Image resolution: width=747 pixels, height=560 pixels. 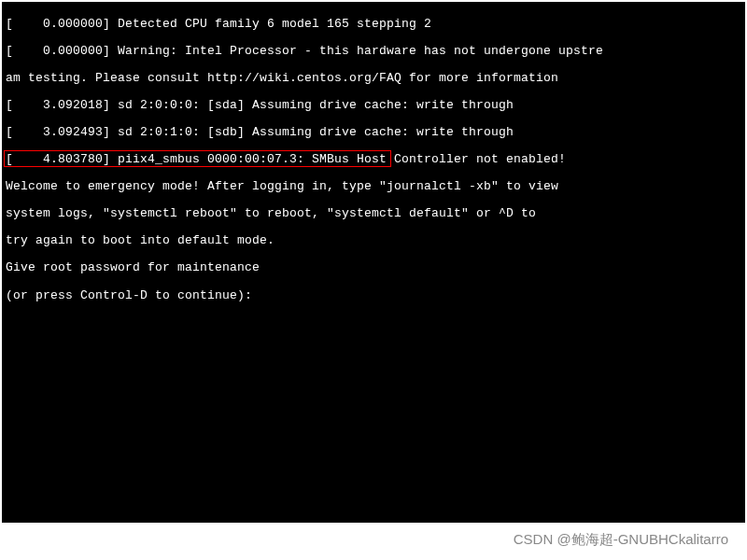 I want to click on password-prompt-text: (or press Control-D to continue):, so click(x=133, y=295).